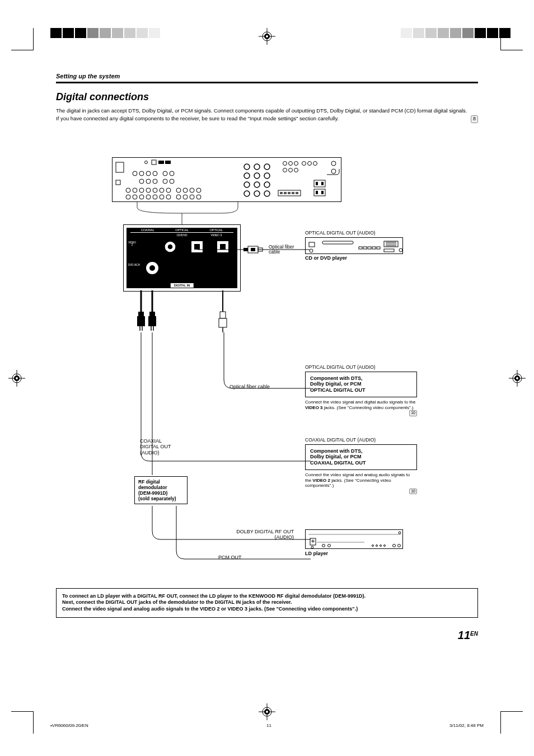 This screenshot has width=534, height=756. Describe the element at coordinates (181, 231) in the screenshot. I see `panel-col-optical1: OPTICAL` at that location.